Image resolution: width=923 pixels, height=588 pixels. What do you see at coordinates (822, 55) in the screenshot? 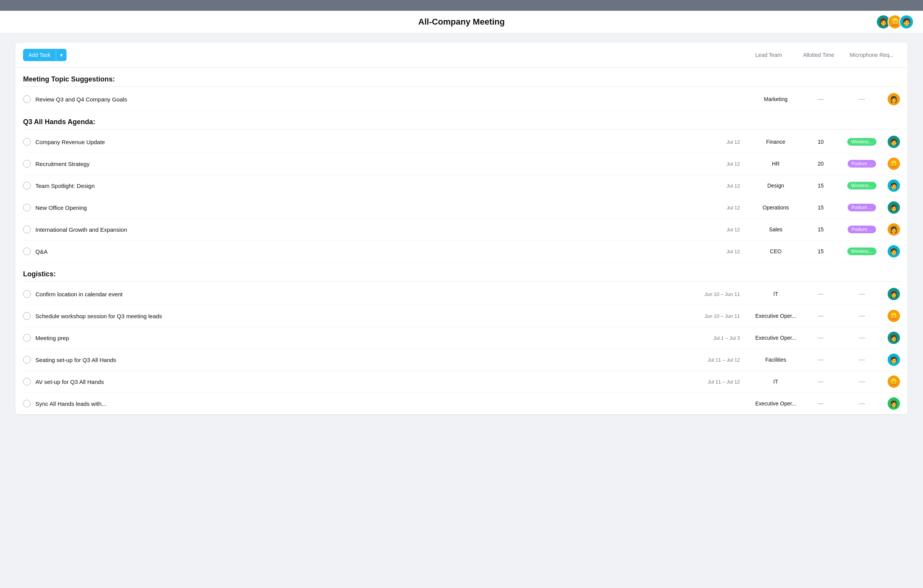
I see `column-headers: Lead Team Allotted Time Microphone Req..…` at bounding box center [822, 55].